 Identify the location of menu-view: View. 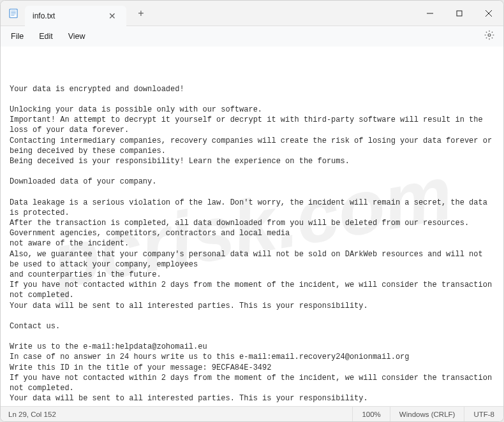
(77, 36).